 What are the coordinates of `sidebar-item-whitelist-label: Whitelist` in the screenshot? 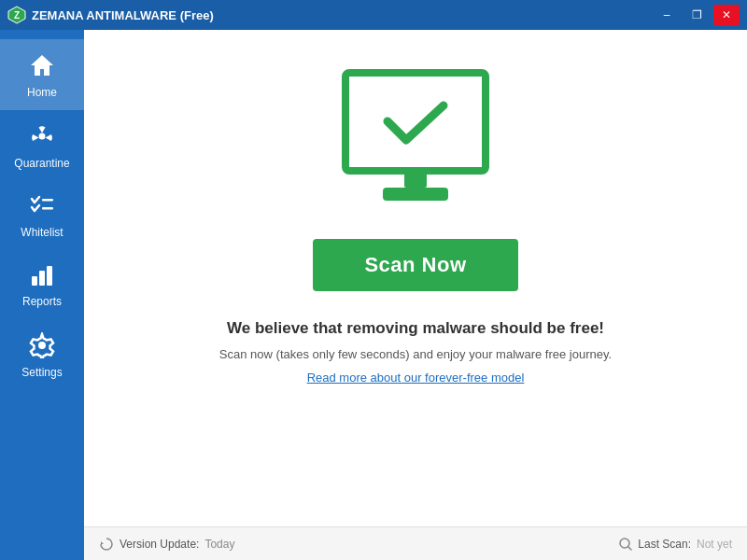 It's located at (41, 232).